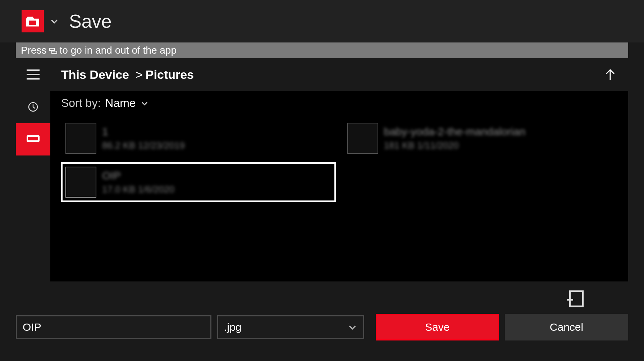 This screenshot has height=361, width=644. What do you see at coordinates (455, 138) in the screenshot?
I see `file-text: baby-yoda-2-the-mandalorian 181 KB 1/11/…` at bounding box center [455, 138].